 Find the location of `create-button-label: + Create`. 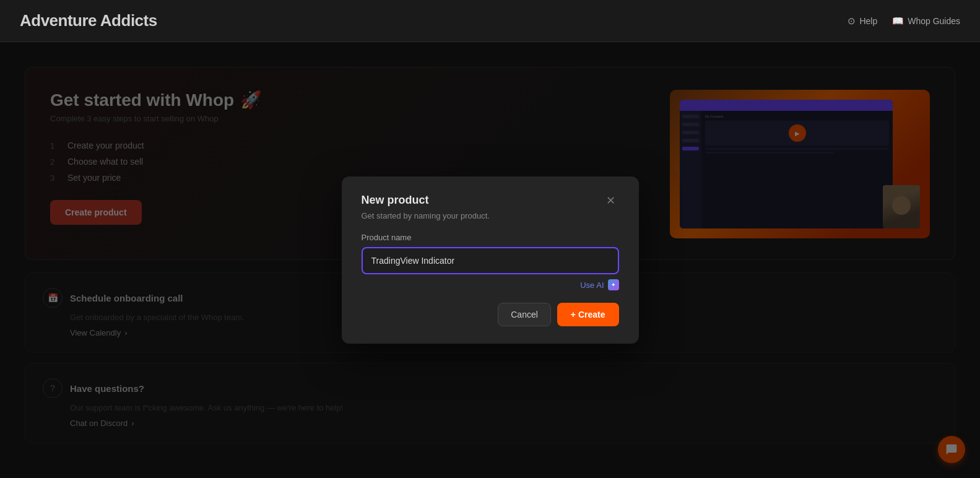

create-button-label: + Create is located at coordinates (588, 315).